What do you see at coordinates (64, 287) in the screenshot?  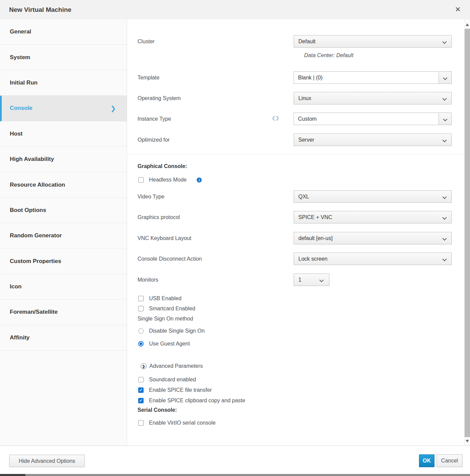 I see `sidebar-item-icon: Icon` at bounding box center [64, 287].